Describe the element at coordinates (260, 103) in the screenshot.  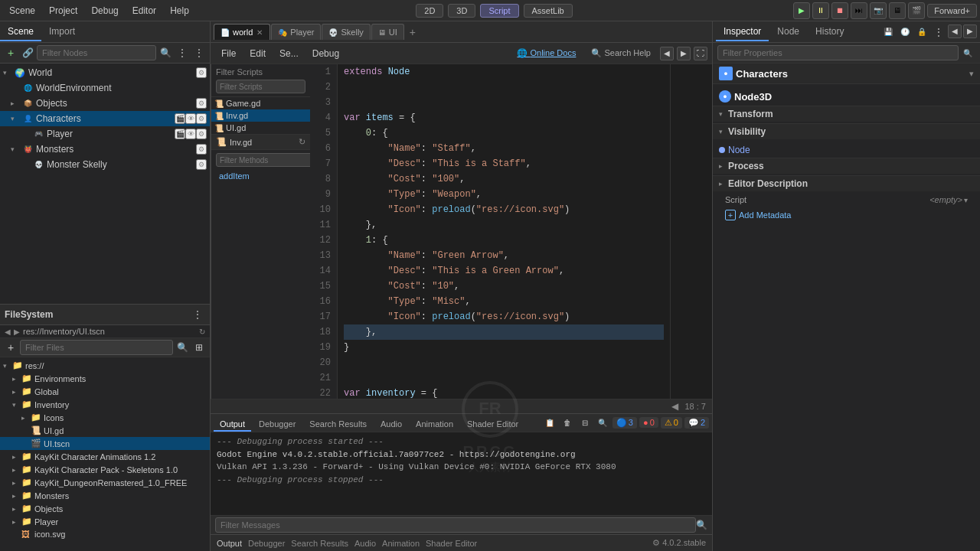
I see `script-item-gamegd: 📜 Game.gd` at that location.